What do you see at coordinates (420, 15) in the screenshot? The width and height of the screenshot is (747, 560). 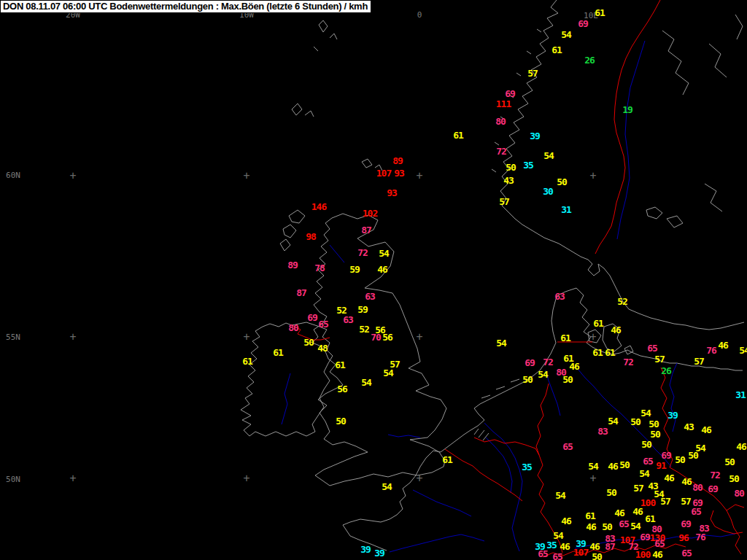 I see `grid-label: 0` at bounding box center [420, 15].